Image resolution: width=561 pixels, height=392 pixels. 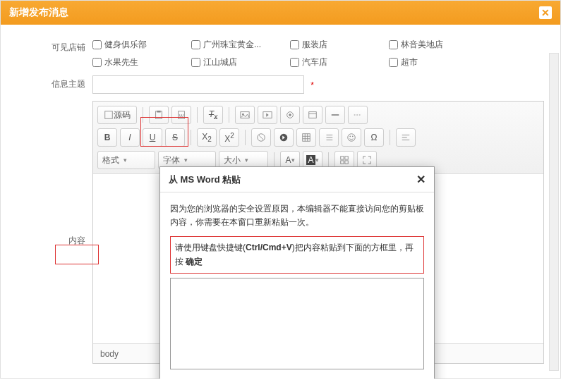 I want to click on store-checkbox: 林音美地店, so click(x=424, y=45).